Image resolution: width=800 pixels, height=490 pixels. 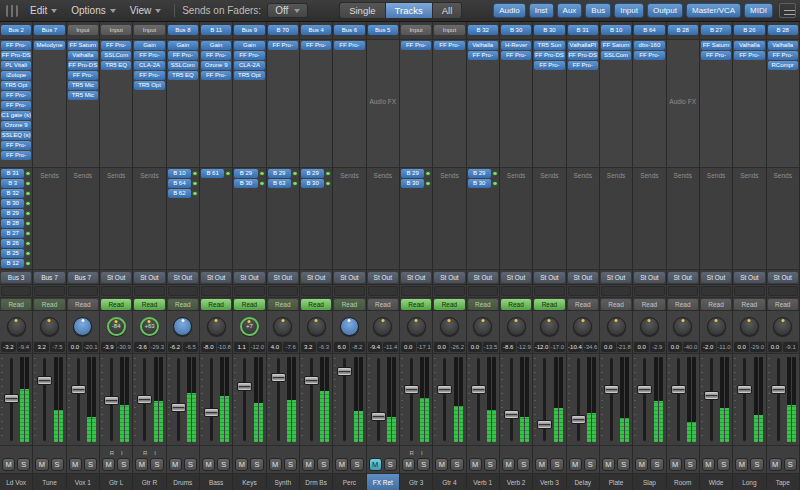 What do you see at coordinates (549, 482) in the screenshot?
I see `track-name: Verb 3` at bounding box center [549, 482].